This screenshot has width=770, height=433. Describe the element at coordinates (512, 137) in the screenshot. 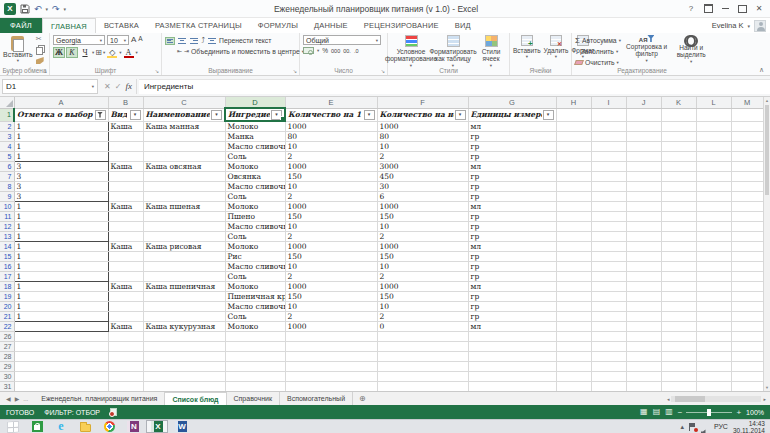

I see `cell-G3: гр` at that location.